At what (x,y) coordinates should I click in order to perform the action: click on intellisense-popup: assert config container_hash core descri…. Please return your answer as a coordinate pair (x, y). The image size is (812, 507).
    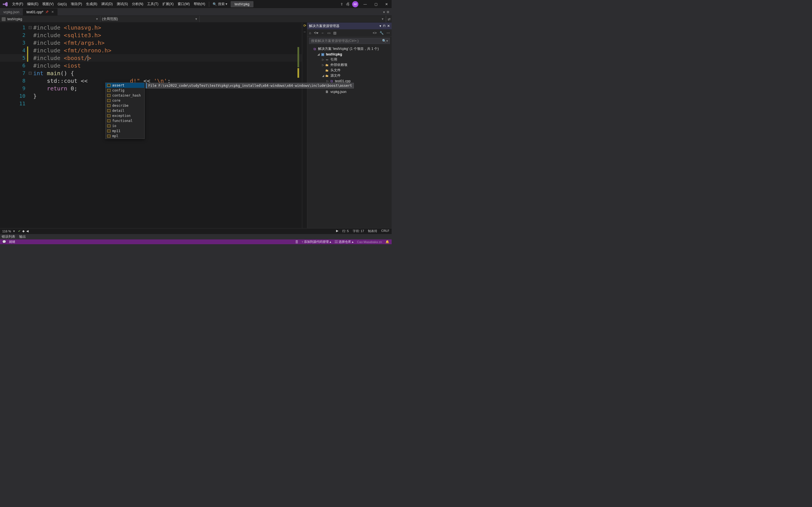
    Looking at the image, I should click on (125, 111).